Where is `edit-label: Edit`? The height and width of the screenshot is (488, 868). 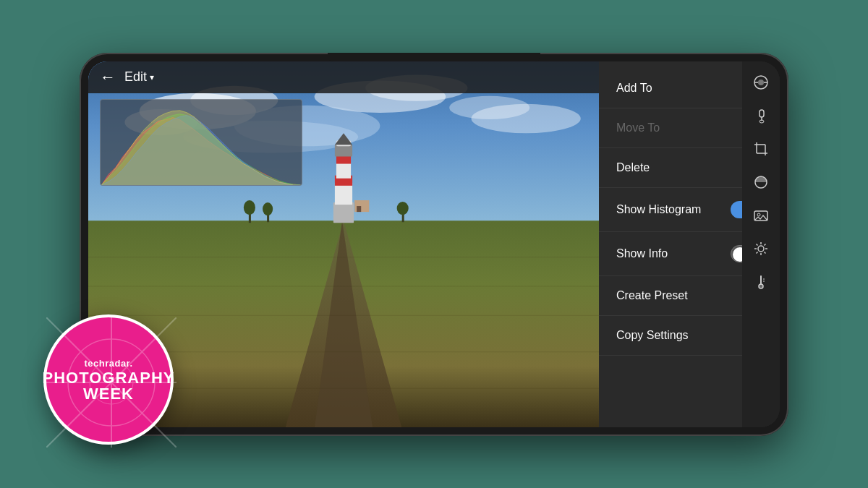 edit-label: Edit is located at coordinates (136, 77).